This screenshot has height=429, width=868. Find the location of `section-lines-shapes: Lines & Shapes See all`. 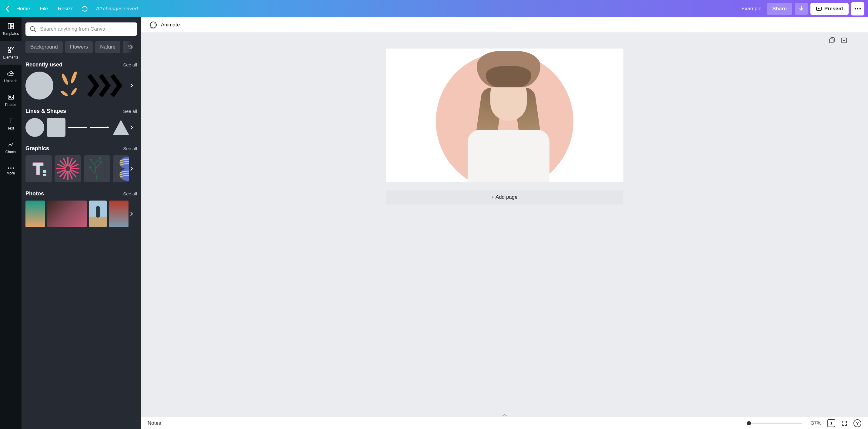

section-lines-shapes: Lines & Shapes See all is located at coordinates (82, 122).